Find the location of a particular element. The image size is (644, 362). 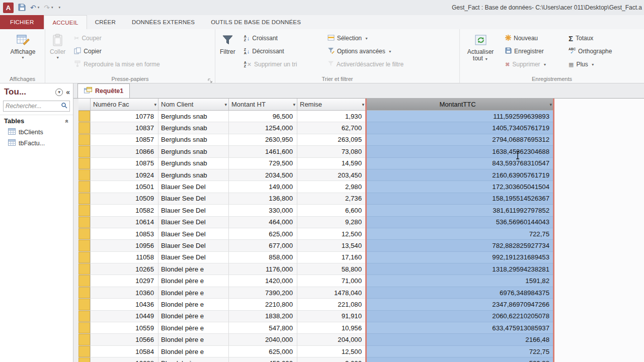

cell: 10436 is located at coordinates (125, 305).